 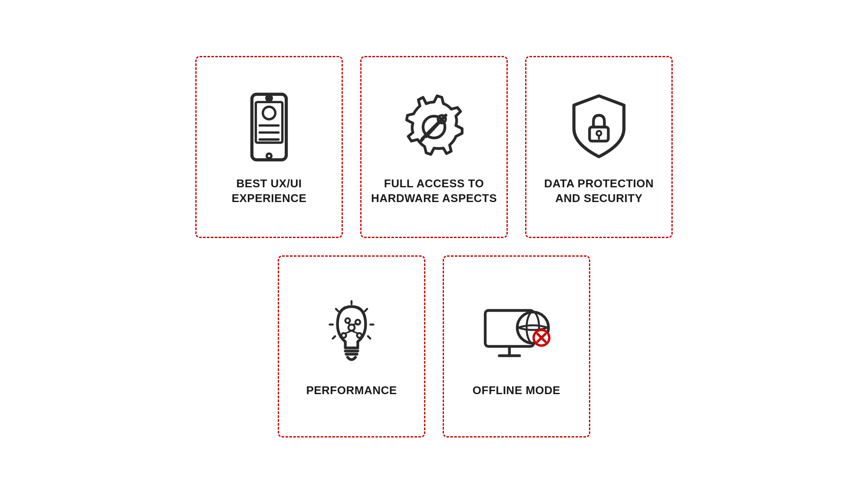 What do you see at coordinates (434, 346) in the screenshot?
I see `bottom-row: PERFORMANCE` at bounding box center [434, 346].